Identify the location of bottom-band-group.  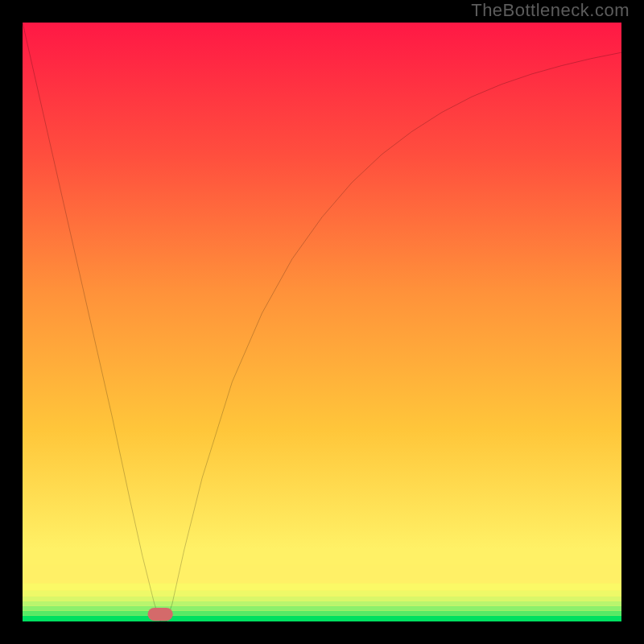
(322, 592).